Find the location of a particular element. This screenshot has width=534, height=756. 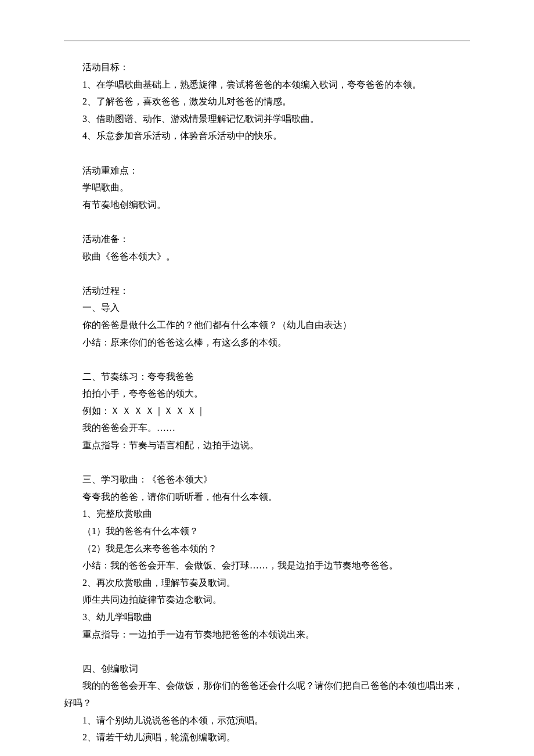

body-line: 歌曲《爸爸本领大》。 is located at coordinates (267, 257).